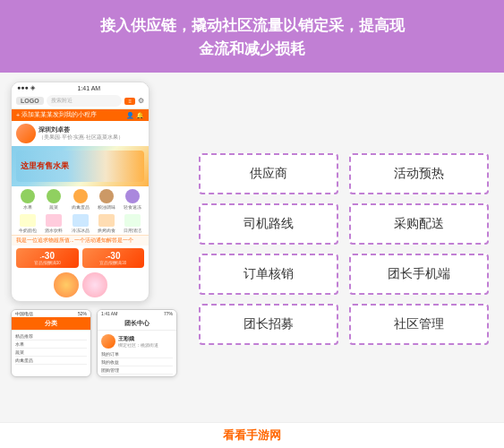 This screenshot has height=448, width=504. Describe the element at coordinates (81, 224) in the screenshot. I see `phone-product-row: 牛奶面包 酒水饮料 冷冻冰品 烘烤肉食` at that location.